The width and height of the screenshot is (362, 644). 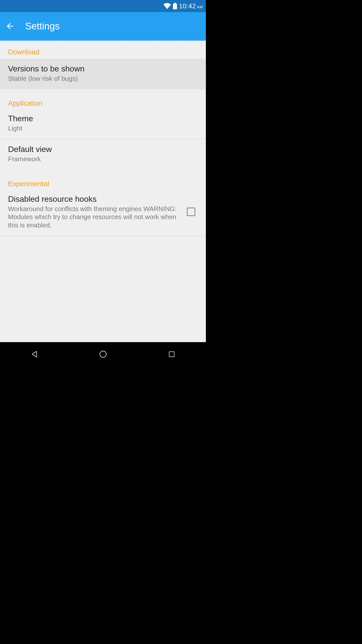 I want to click on row-disabled-resource-hooks: Disabled resource hooks Workaround for c…, so click(x=103, y=212).